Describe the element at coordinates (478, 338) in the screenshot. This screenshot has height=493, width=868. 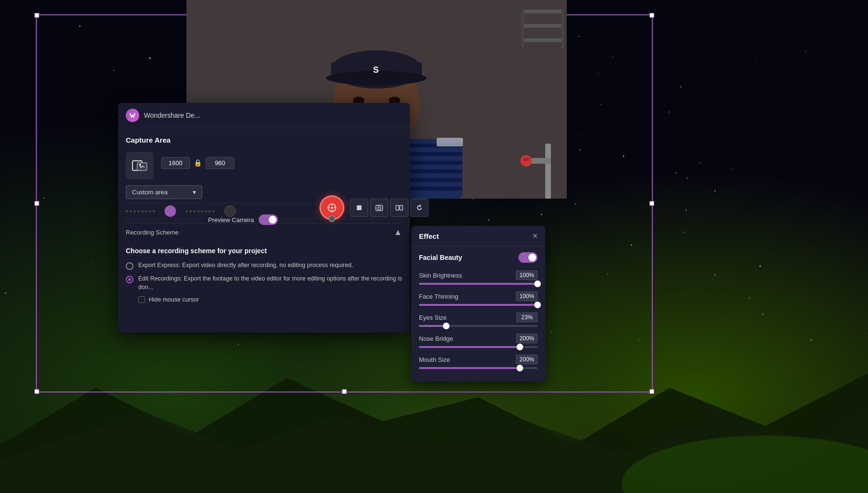
I see `nose-bridge-header: Nose Bridge 200%` at that location.